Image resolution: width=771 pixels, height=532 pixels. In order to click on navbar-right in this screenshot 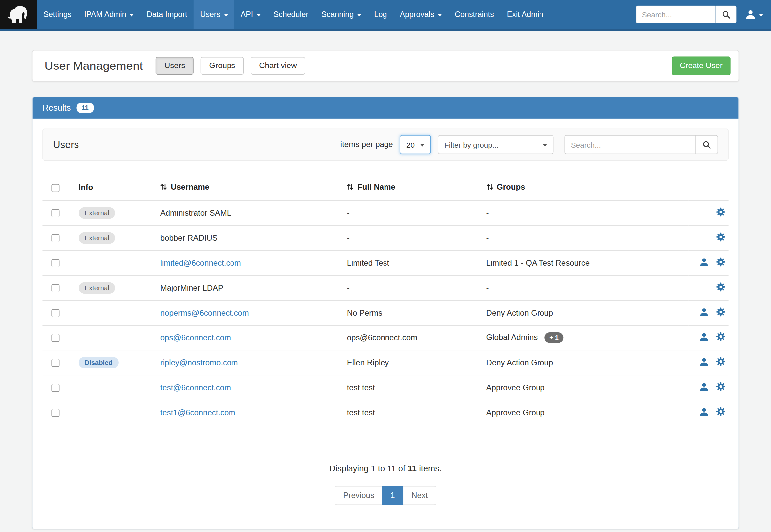, I will do `click(704, 15)`.